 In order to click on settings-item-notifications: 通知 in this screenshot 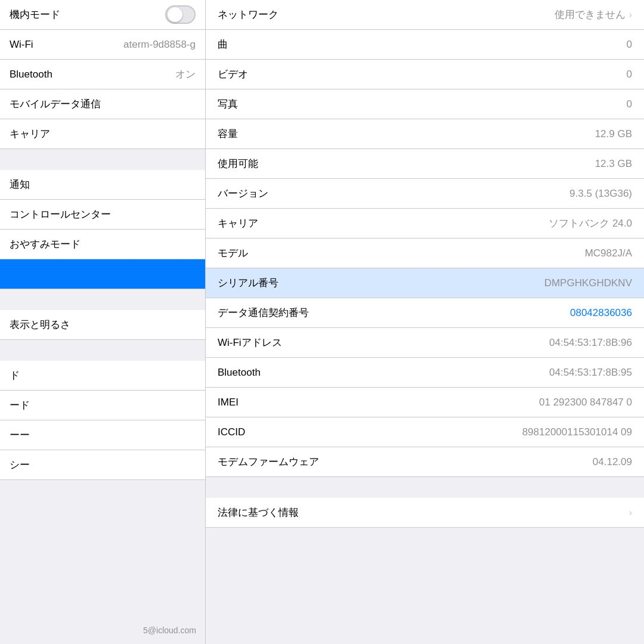, I will do `click(103, 185)`.